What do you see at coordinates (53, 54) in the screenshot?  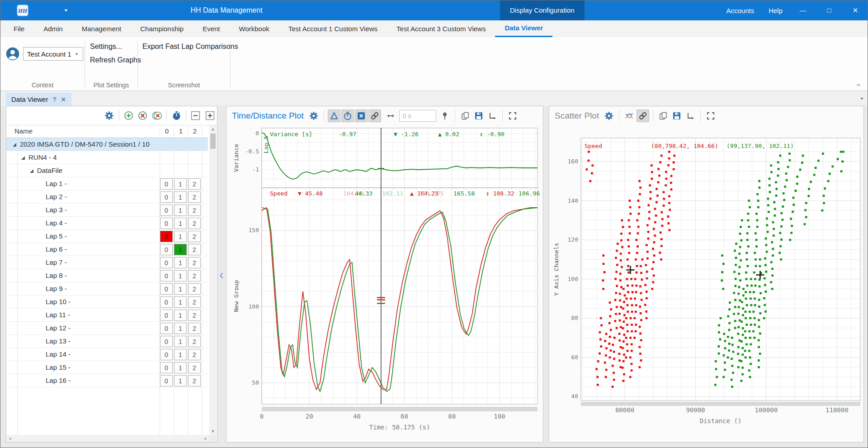 I see `account-selector: Test Account 1` at bounding box center [53, 54].